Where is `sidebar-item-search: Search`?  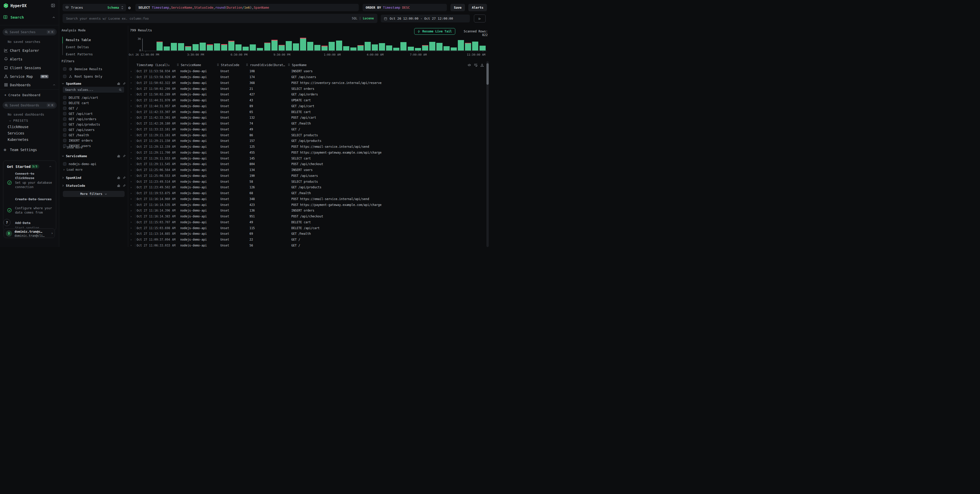 sidebar-item-search: Search is located at coordinates (17, 17).